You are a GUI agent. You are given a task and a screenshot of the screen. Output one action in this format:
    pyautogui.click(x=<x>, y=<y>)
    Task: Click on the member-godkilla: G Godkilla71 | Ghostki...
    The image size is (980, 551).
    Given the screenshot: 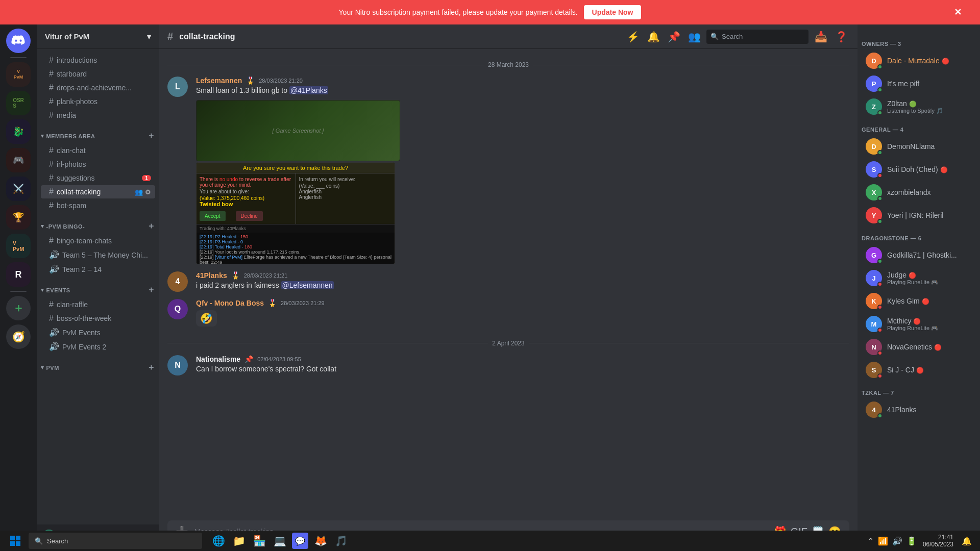 What is the action you would take?
    pyautogui.click(x=919, y=255)
    